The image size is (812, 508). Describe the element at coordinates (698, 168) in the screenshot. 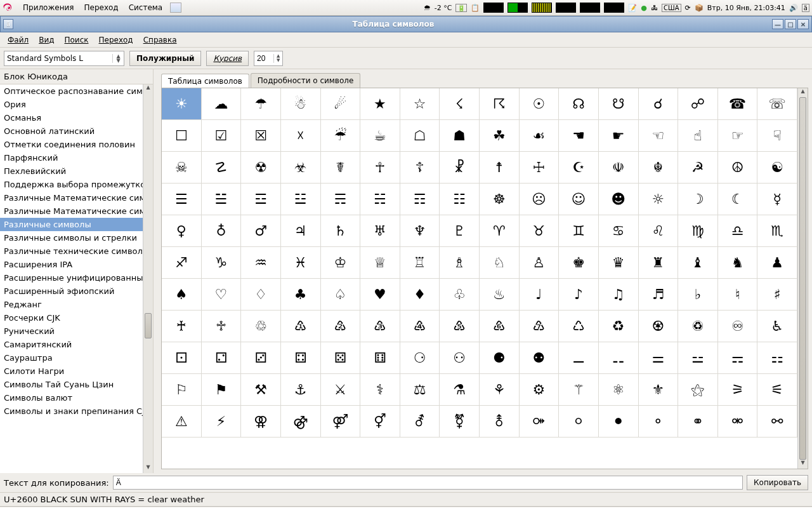

I see `character-cell: ☭` at that location.